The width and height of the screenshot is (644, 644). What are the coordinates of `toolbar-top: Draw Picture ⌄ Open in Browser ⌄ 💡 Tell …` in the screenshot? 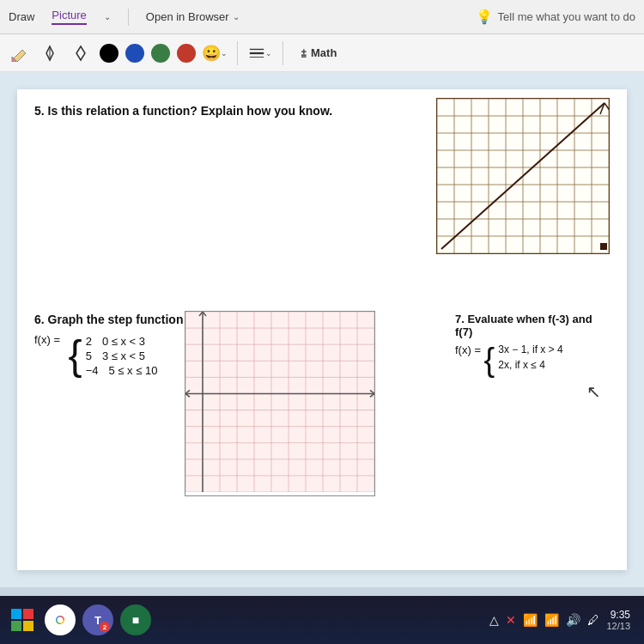 It's located at (322, 17).